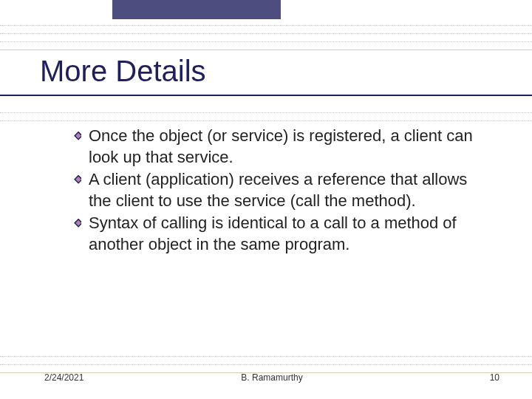 Image resolution: width=532 pixels, height=399 pixels. Describe the element at coordinates (266, 95) in the screenshot. I see `title-underline` at that location.